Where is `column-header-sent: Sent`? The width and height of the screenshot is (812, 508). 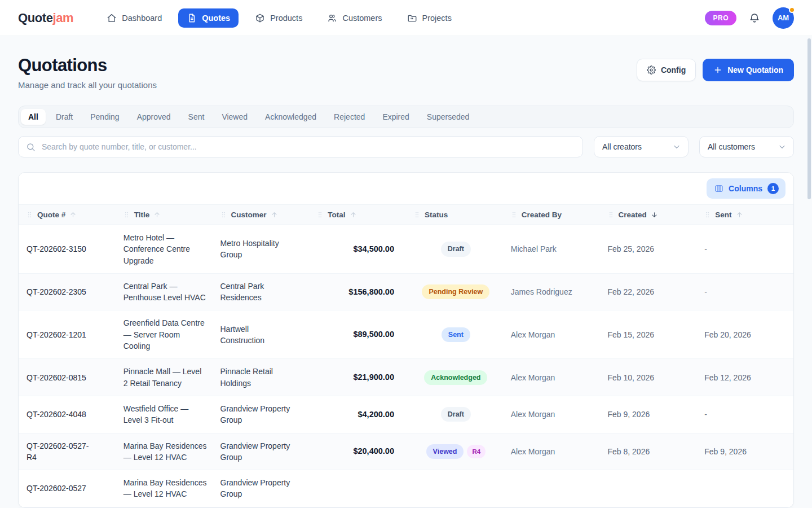 column-header-sent: Sent is located at coordinates (745, 214).